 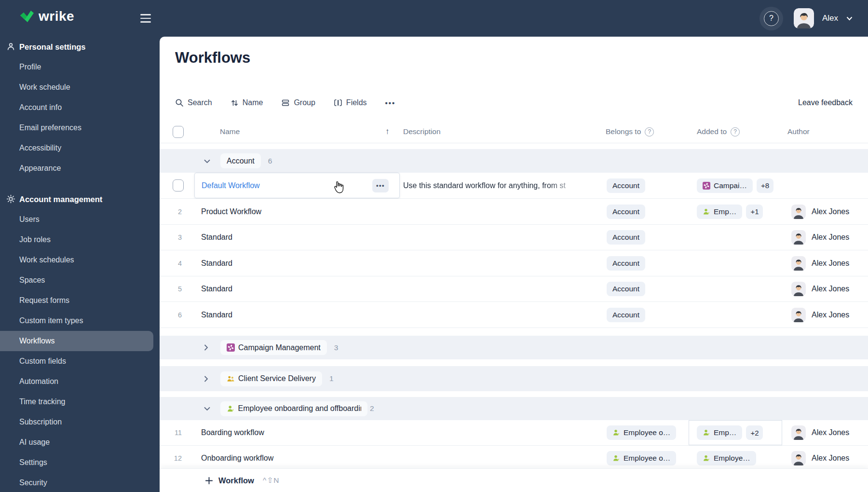 I want to click on group-row-employee-onboarding: Employee onboarding and offboardin 2, so click(x=514, y=409).